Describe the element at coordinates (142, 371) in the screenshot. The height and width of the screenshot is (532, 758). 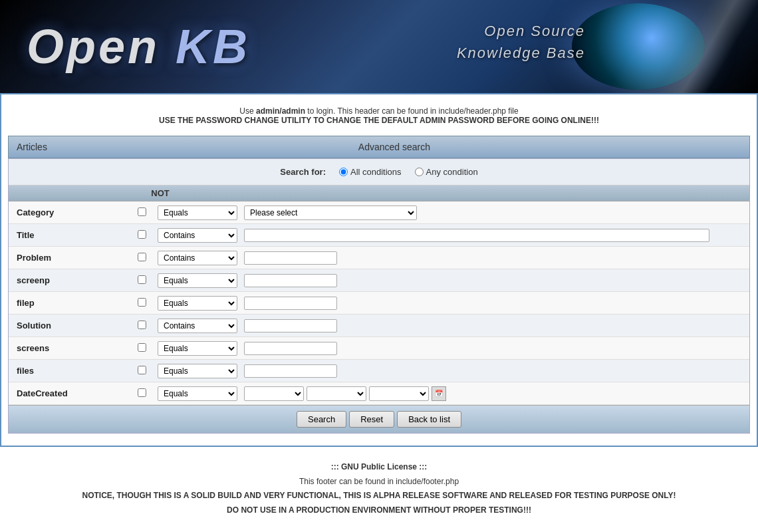
I see `field-not-files` at that location.